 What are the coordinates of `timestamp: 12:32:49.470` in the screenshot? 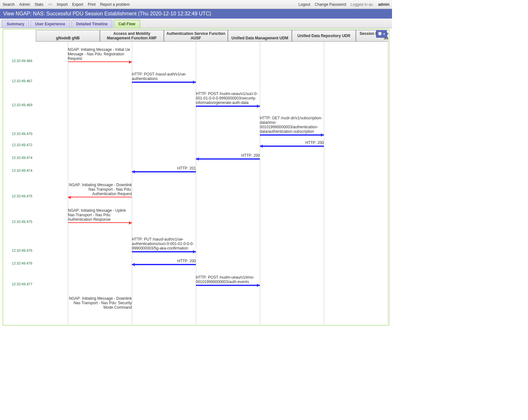 It's located at (19, 134).